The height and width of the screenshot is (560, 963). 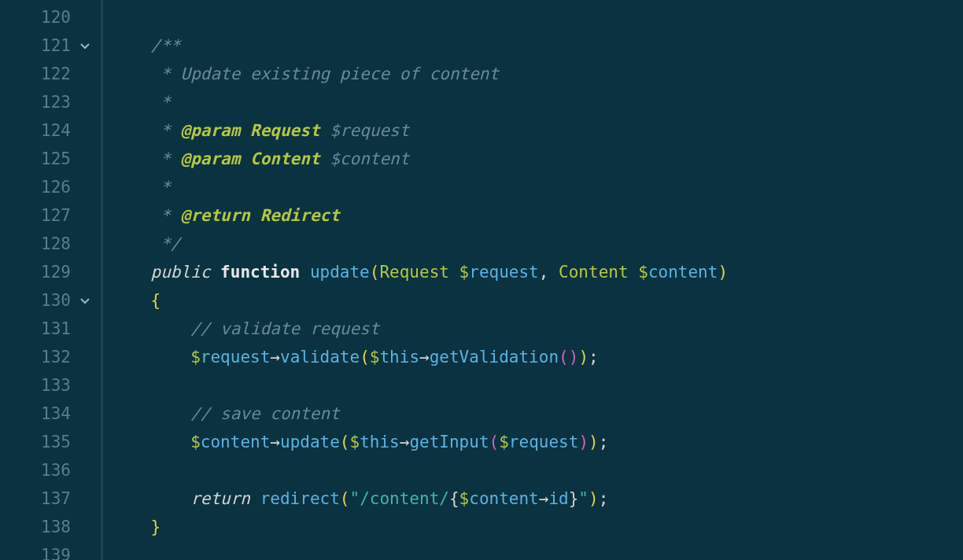 What do you see at coordinates (216, 216) in the screenshot?
I see `doc-tag: @return` at bounding box center [216, 216].